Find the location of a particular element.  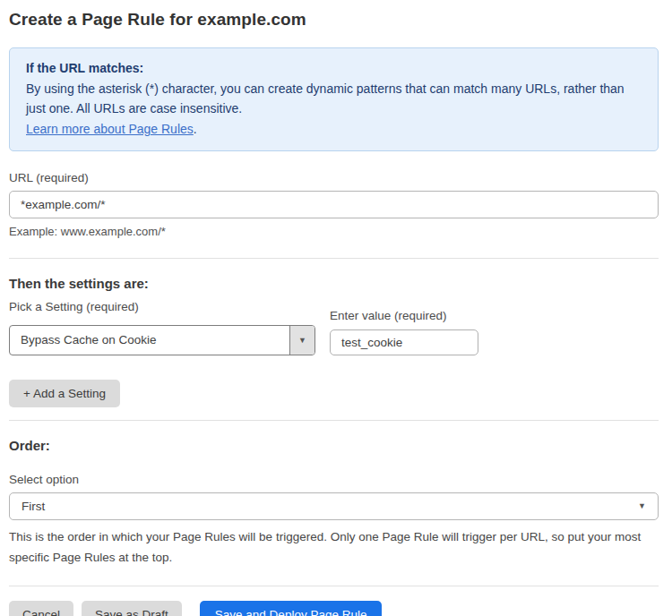

url-input is located at coordinates (333, 204).